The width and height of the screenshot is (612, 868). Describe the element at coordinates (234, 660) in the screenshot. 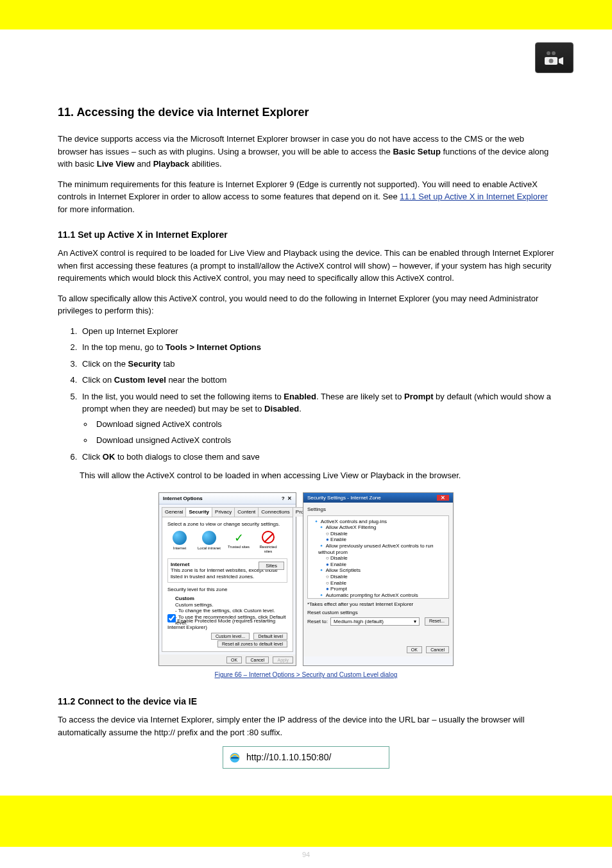

I see `io-ok-button: OK` at that location.